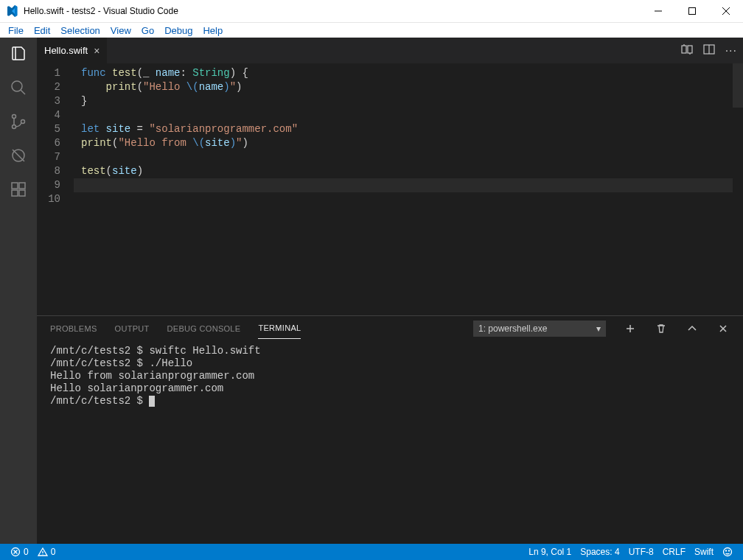 The height and width of the screenshot is (560, 743). I want to click on minimap-slider, so click(738, 85).